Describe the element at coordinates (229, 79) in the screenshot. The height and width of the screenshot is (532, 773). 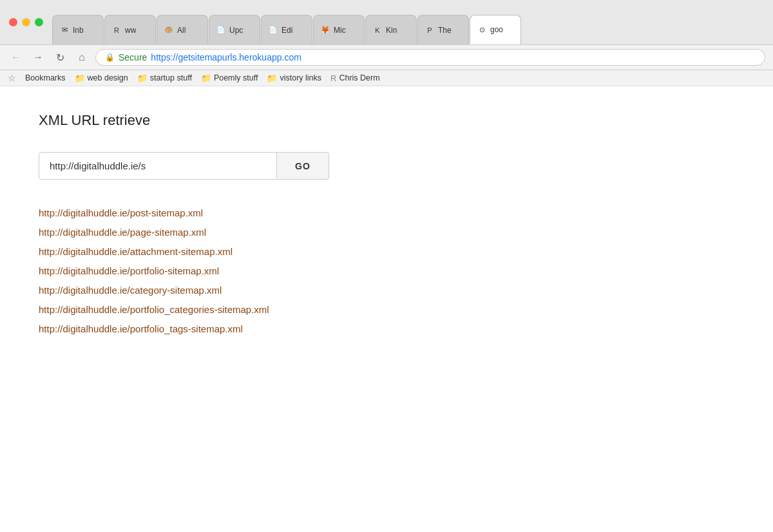
I see `bookmark-poemly-stuff: 📁Poemly stuff` at that location.